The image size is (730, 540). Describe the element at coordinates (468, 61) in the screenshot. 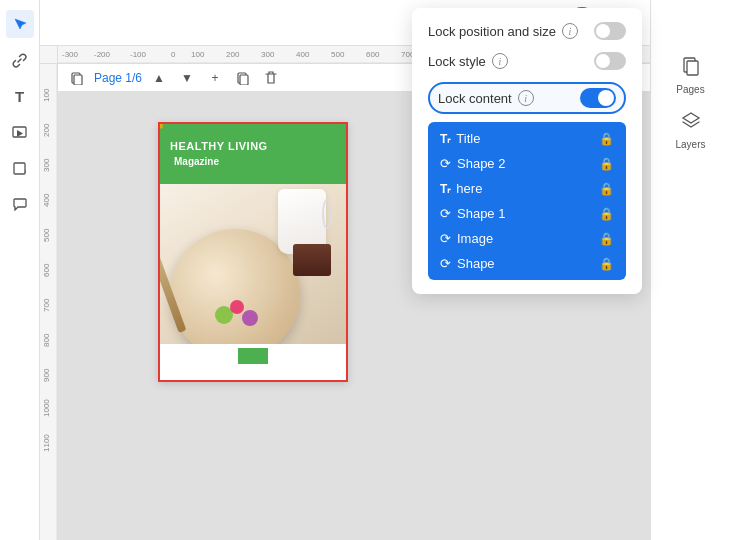

I see `lock-style-label: Lock style i` at that location.